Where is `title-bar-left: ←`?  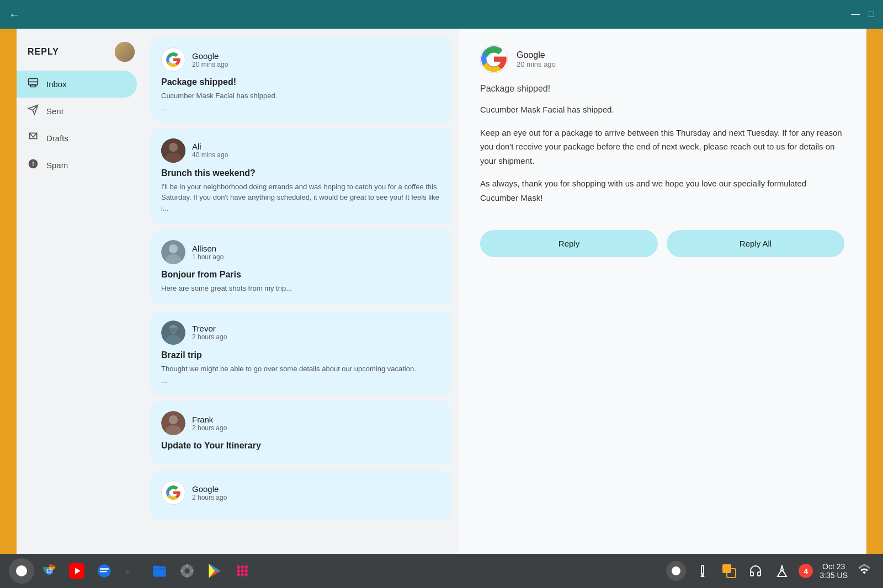
title-bar-left: ← is located at coordinates (14, 14).